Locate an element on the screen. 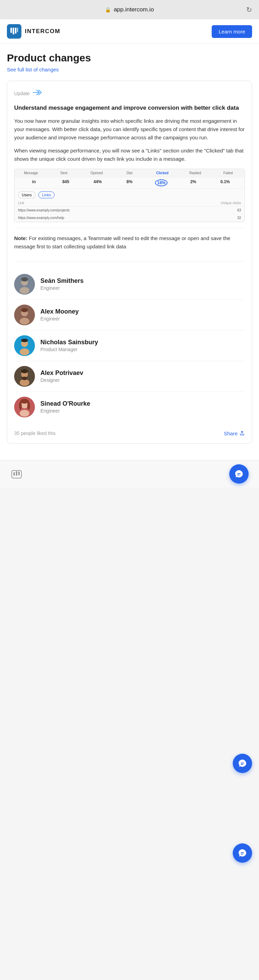 The width and height of the screenshot is (259, 980). home-nav-icon is located at coordinates (17, 474).